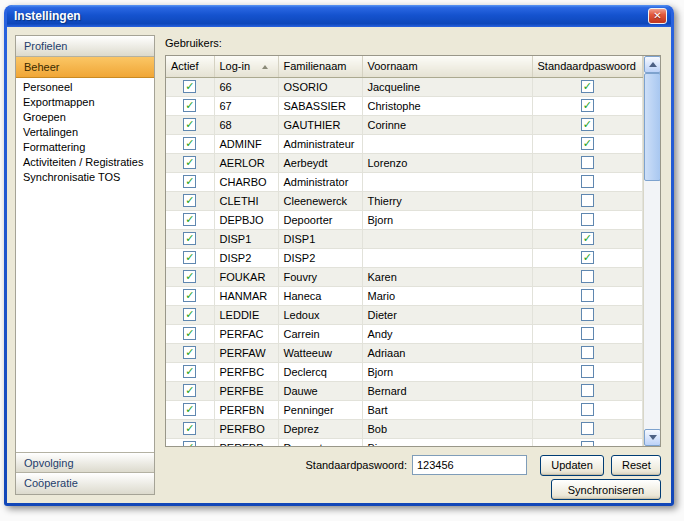 Image resolution: width=684 pixels, height=521 pixels. What do you see at coordinates (85, 88) in the screenshot?
I see `sidebar-item-personeel: Personeel` at bounding box center [85, 88].